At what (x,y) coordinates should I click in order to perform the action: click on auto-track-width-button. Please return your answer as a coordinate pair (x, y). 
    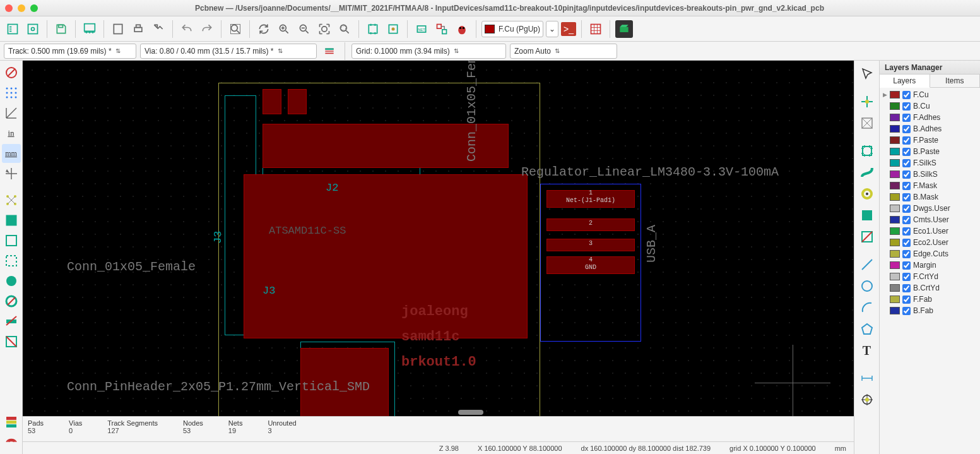
    Looking at the image, I should click on (329, 51).